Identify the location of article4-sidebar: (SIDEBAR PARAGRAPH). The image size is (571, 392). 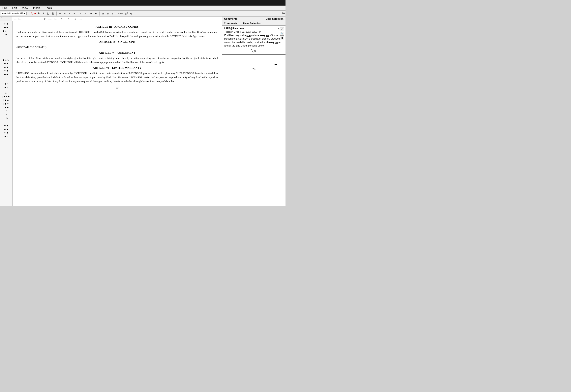
(117, 47).